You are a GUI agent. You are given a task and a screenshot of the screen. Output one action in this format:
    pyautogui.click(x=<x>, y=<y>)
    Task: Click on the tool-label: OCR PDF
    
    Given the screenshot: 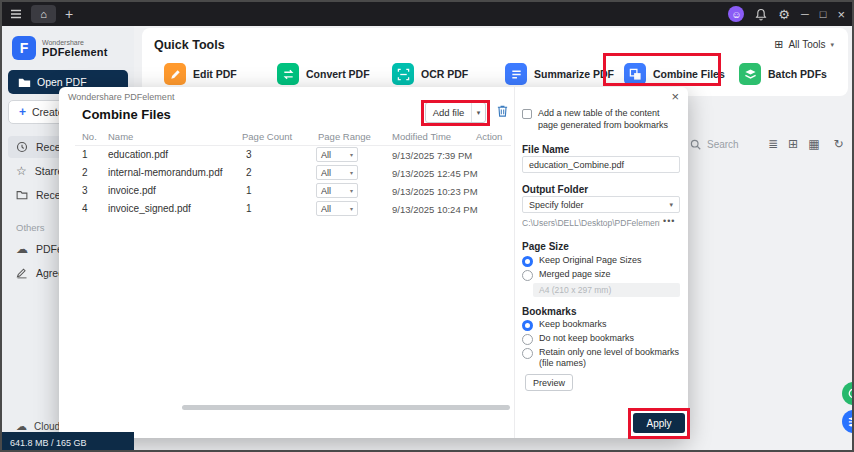 What is the action you would take?
    pyautogui.click(x=444, y=74)
    